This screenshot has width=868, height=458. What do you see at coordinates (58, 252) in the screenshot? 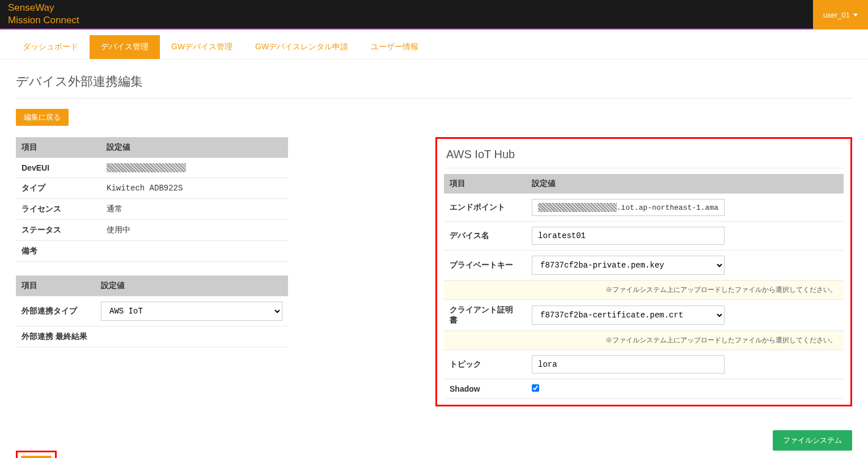
I see `notes-label: 備考` at bounding box center [58, 252].